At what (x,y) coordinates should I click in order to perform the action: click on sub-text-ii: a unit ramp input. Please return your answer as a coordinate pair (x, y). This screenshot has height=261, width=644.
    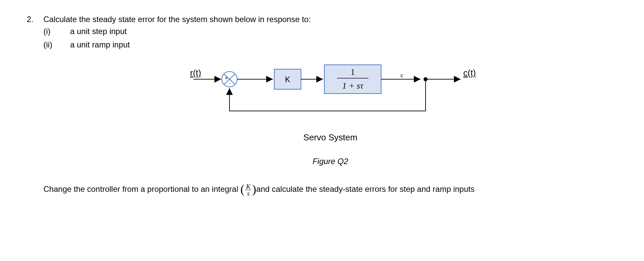
    Looking at the image, I should click on (100, 45).